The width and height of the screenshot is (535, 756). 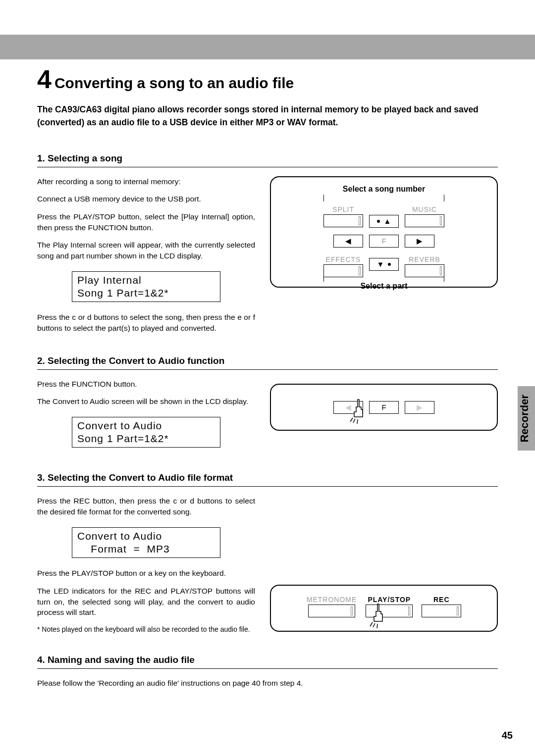 I want to click on lcd-display-format: Convert to Audio Format = MP3, so click(x=146, y=543).